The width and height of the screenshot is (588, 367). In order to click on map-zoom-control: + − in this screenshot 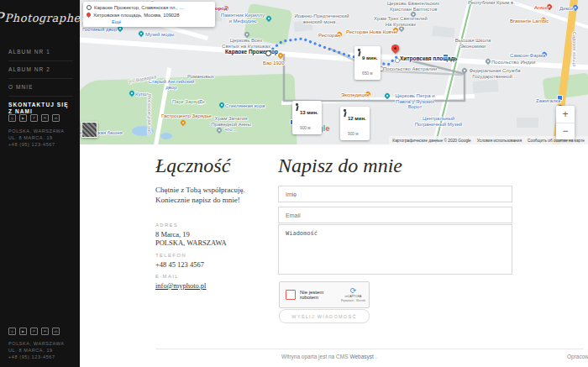, I will do `click(565, 123)`.